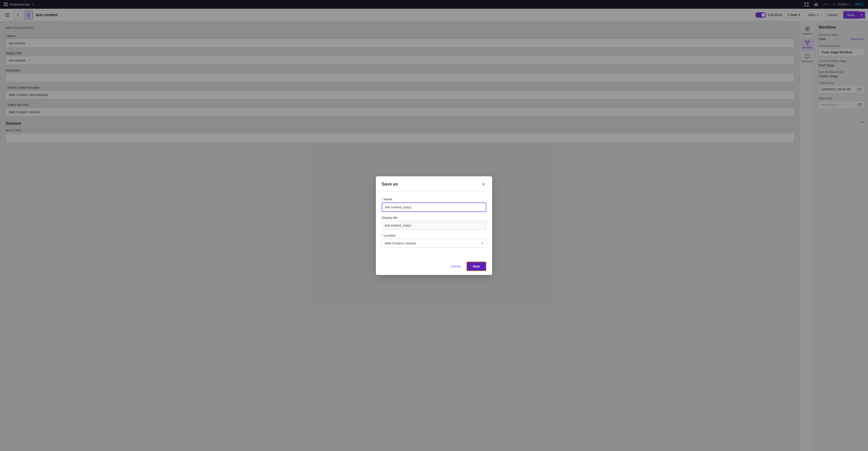 The image size is (868, 451). What do you see at coordinates (434, 218) in the screenshot?
I see `modal-display-title-label: Display title` at bounding box center [434, 218].